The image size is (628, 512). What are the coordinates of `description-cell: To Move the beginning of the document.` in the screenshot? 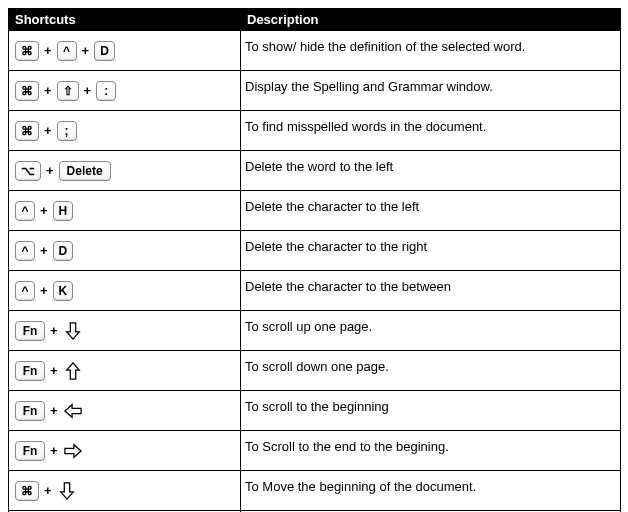 It's located at (431, 491).